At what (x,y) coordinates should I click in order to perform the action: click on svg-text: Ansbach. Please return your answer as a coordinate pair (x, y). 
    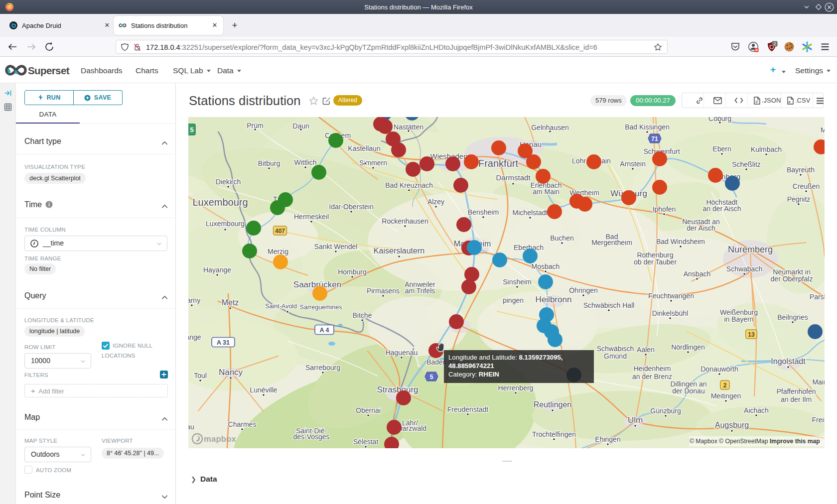
    Looking at the image, I should click on (697, 274).